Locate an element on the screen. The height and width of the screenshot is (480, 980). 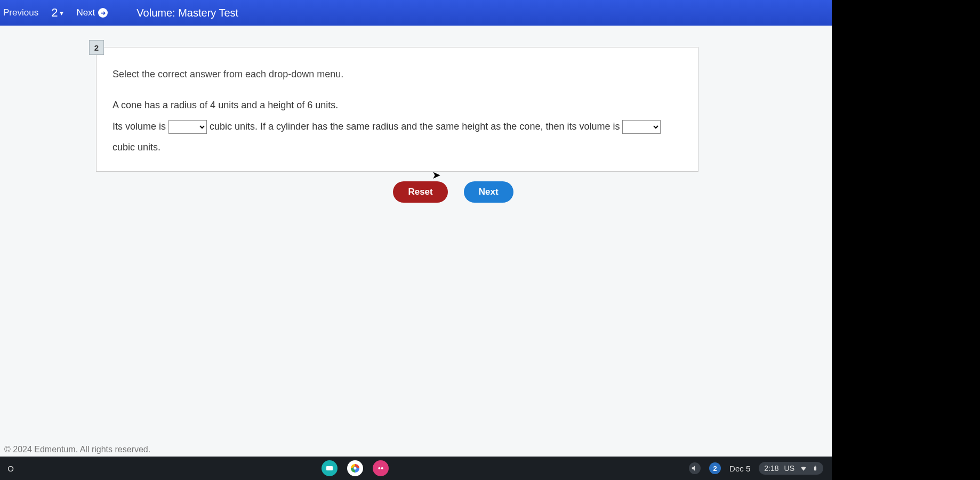
card-icon is located at coordinates (330, 468).